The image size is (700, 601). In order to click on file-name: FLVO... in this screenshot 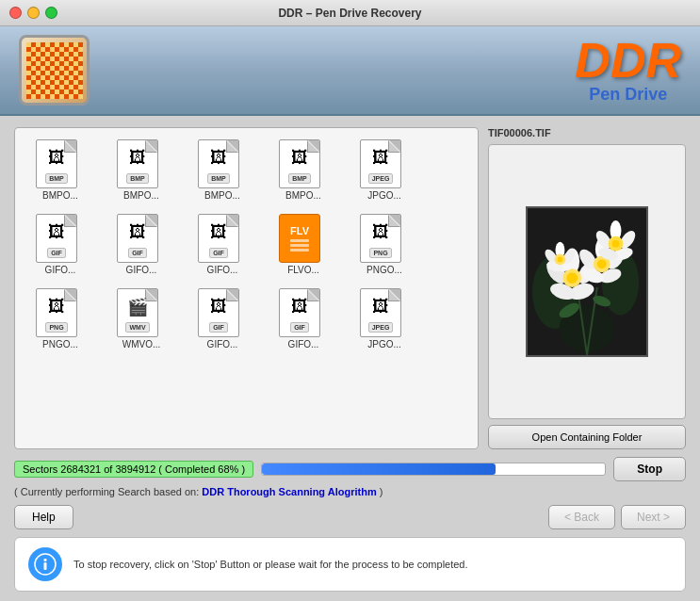, I will do `click(303, 269)`.